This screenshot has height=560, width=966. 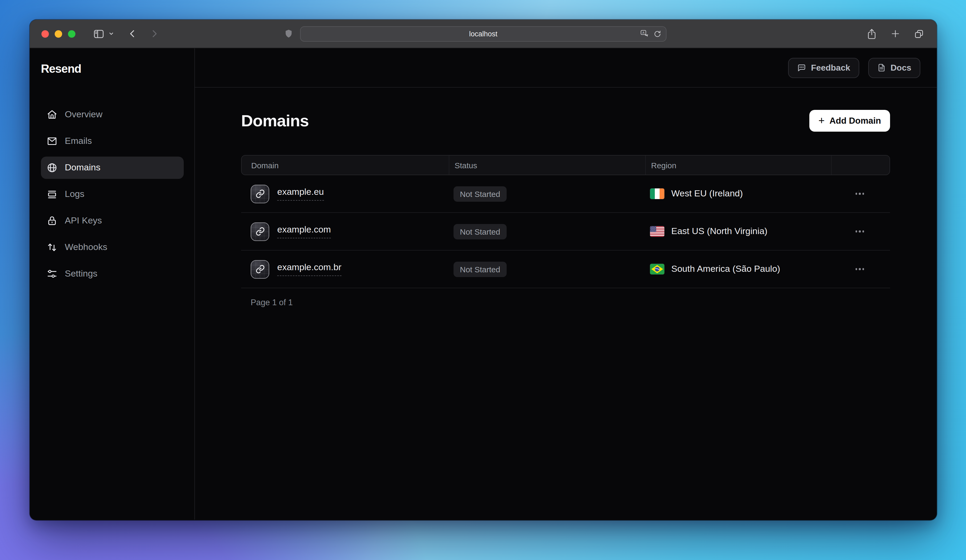 What do you see at coordinates (112, 194) in the screenshot?
I see `sidebar-nav: Overview Emails Domains` at bounding box center [112, 194].